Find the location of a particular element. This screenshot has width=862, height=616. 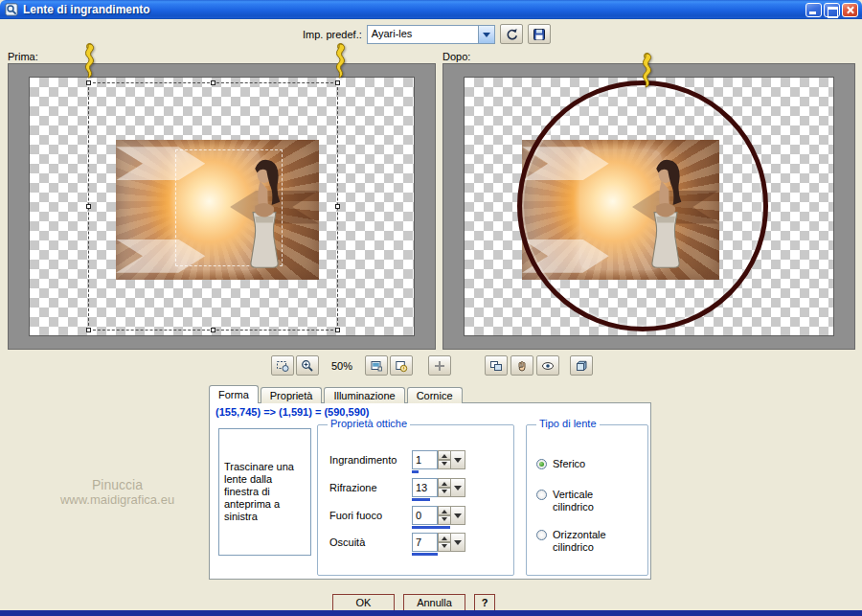

preset-combobox: Ayari-les is located at coordinates (431, 34).